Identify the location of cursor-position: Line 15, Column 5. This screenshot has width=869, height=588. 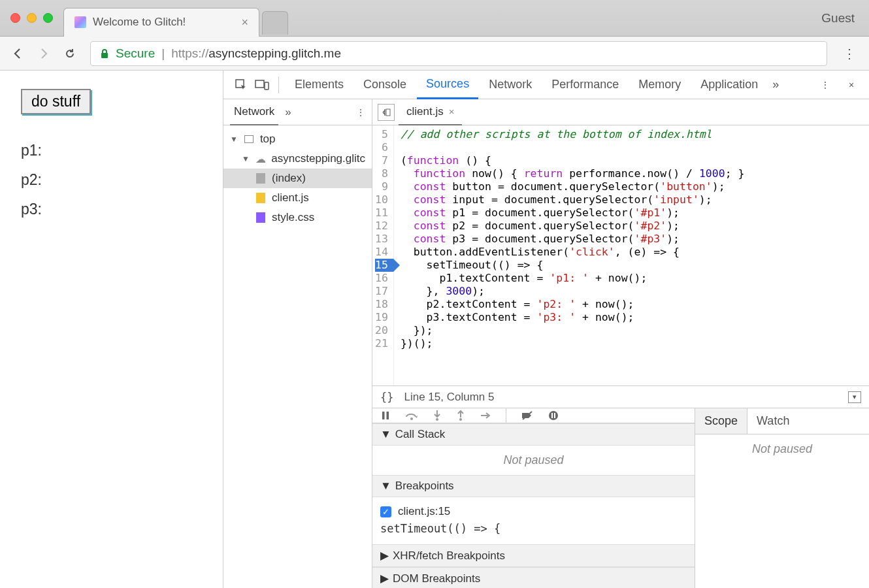
(449, 397).